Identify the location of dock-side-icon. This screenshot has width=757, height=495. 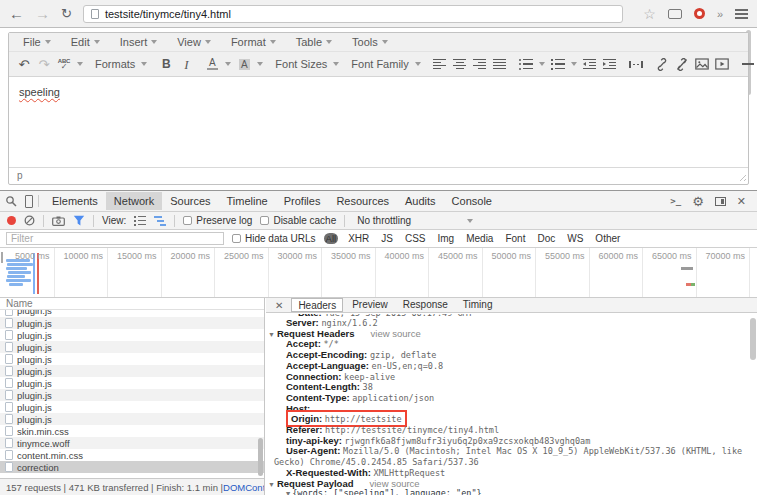
(720, 202).